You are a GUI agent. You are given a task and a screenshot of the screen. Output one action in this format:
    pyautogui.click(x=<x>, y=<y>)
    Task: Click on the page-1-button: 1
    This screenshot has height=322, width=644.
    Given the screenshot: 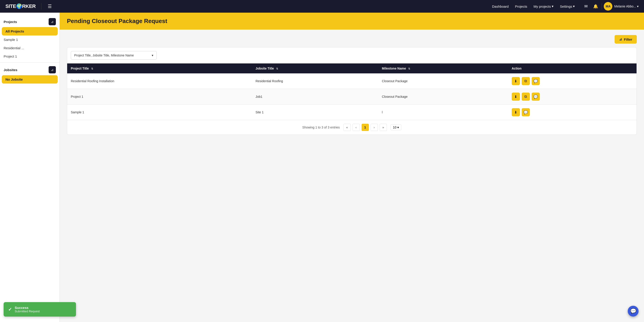 What is the action you would take?
    pyautogui.click(x=365, y=127)
    